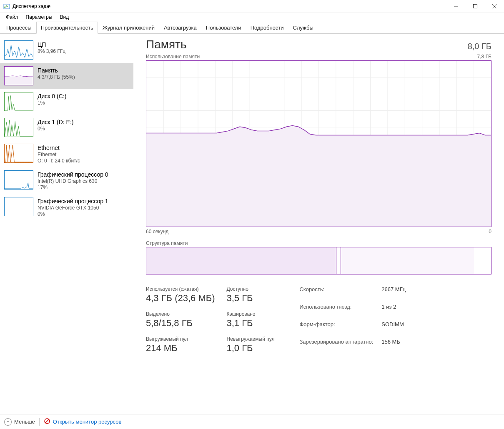 The height and width of the screenshot is (429, 504). I want to click on memory-title: Память, so click(56, 70).